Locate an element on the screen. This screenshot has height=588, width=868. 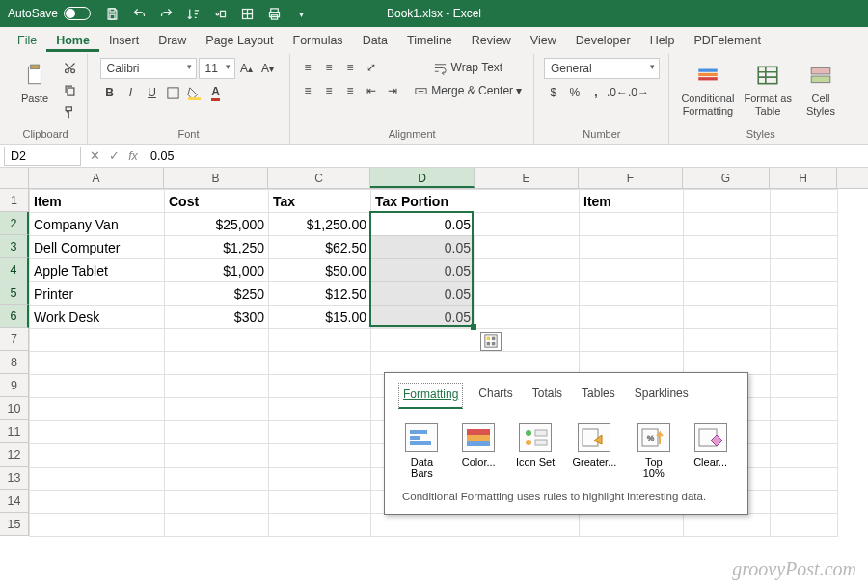
tab-file: File is located at coordinates (27, 40).